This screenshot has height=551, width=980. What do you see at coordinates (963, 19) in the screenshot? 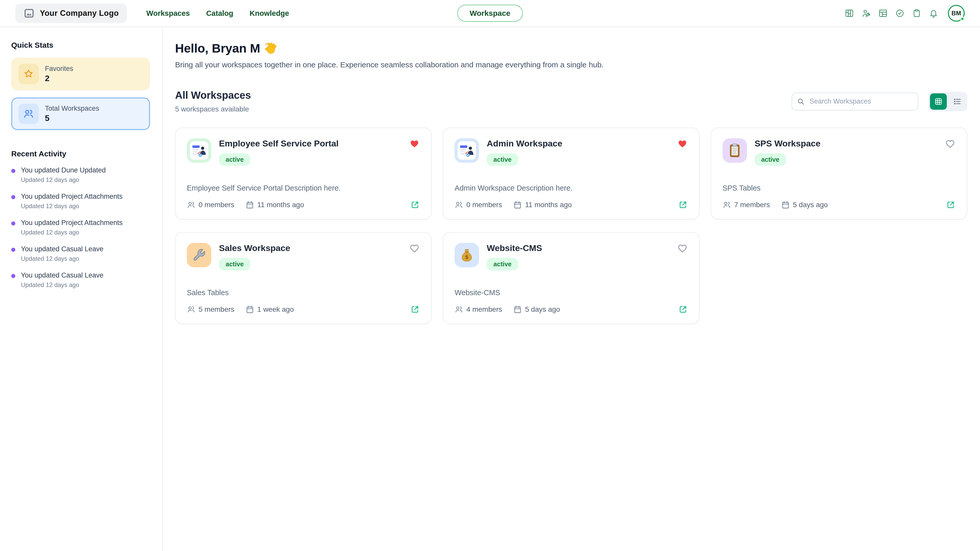
I see `online-status-dot` at bounding box center [963, 19].